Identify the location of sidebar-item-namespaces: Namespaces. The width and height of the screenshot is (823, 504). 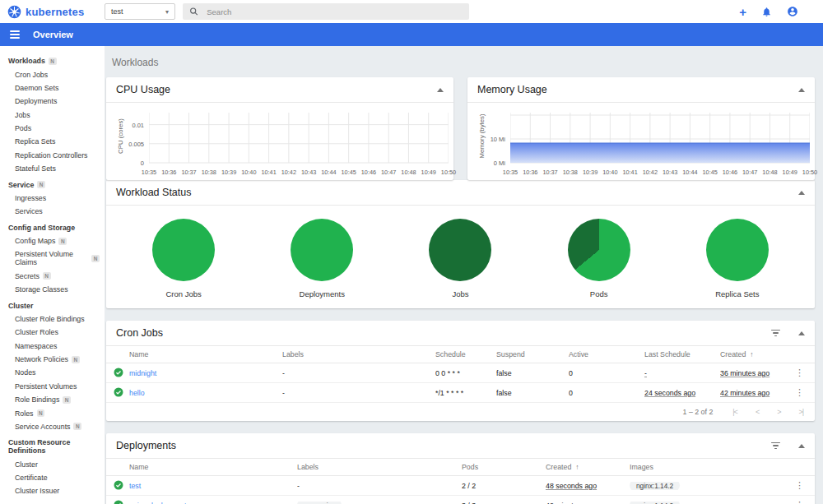
(53, 346).